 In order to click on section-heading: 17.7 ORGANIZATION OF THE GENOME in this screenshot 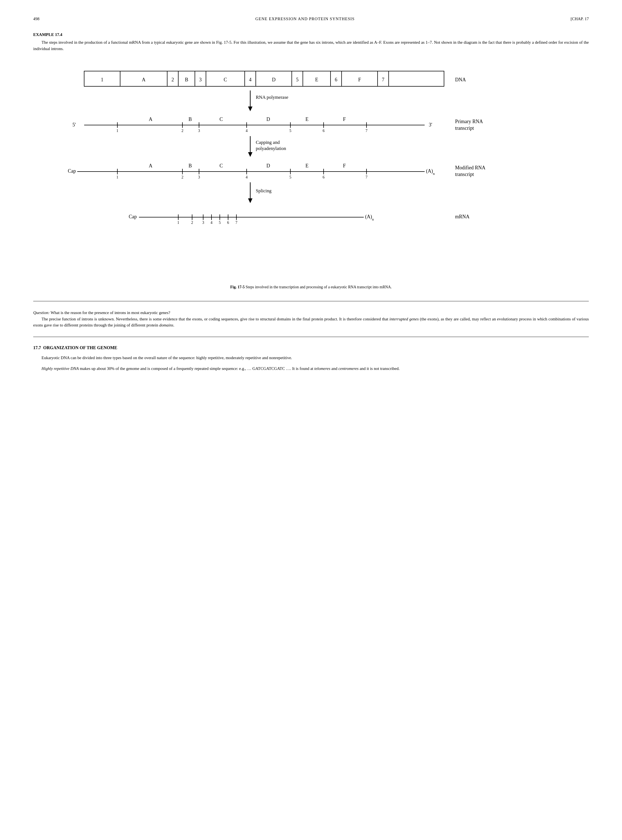, I will do `click(311, 348)`.